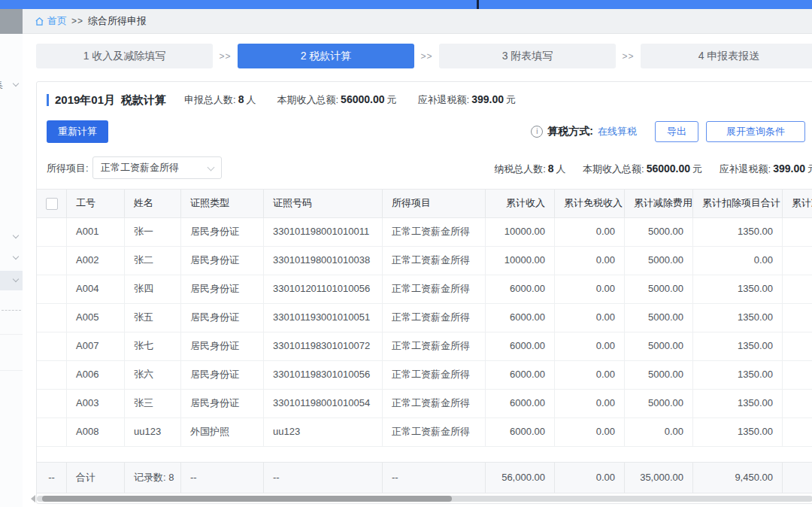 Image resolution: width=812 pixels, height=507 pixels. I want to click on table-row: A001张一居民身份证330101198001010011正常工资薪金所得100…, so click(424, 232).